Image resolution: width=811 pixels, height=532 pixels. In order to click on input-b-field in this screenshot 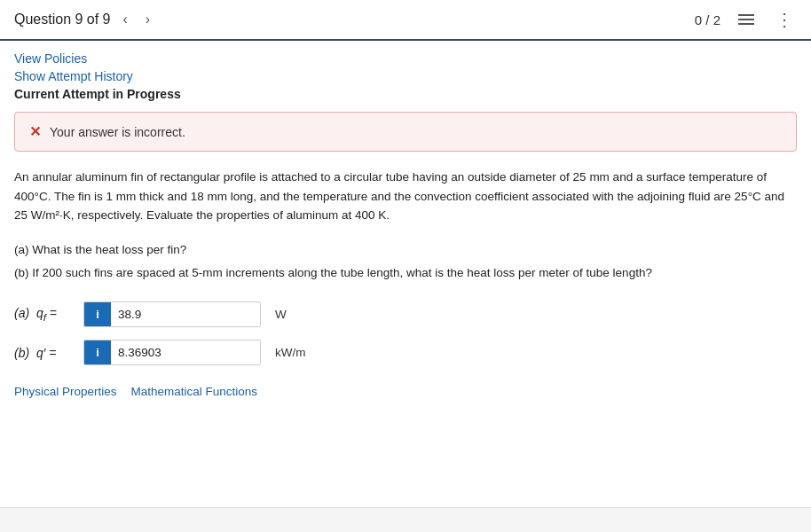, I will do `click(186, 353)`.